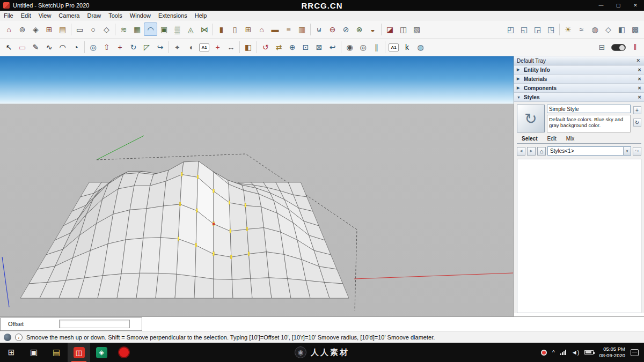  What do you see at coordinates (201, 15) in the screenshot?
I see `menu-help: Help` at bounding box center [201, 15].